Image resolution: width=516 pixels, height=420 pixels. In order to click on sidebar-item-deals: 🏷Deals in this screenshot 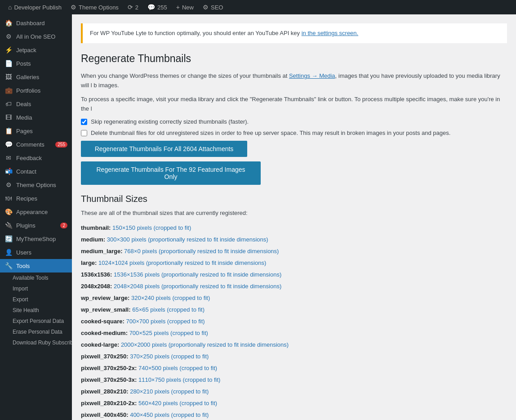, I will do `click(36, 104)`.